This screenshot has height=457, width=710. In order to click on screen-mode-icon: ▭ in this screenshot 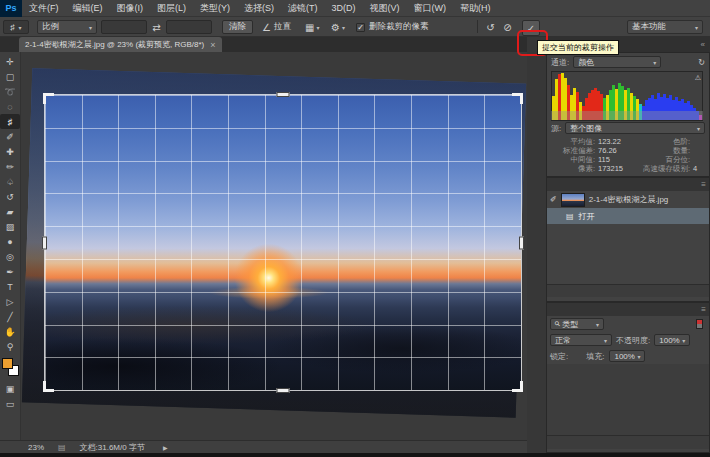, I will do `click(10, 404)`.